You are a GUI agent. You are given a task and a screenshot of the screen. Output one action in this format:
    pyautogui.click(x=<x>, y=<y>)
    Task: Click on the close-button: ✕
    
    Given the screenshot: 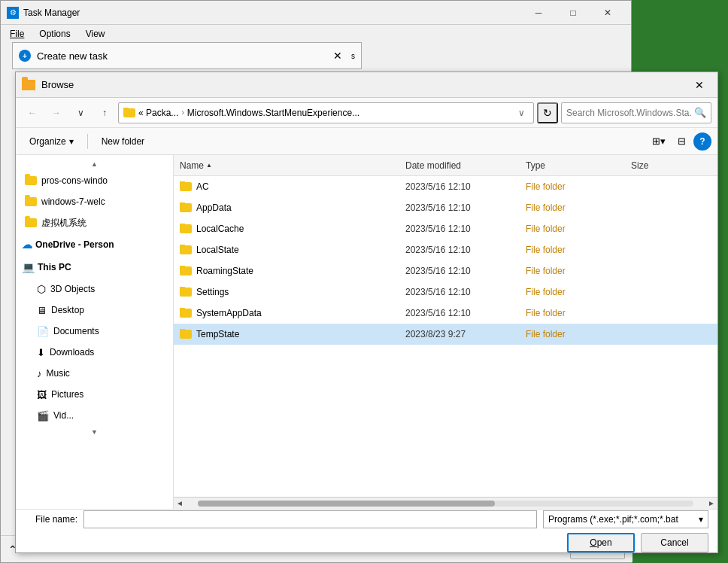 What is the action you would take?
    pyautogui.click(x=608, y=13)
    